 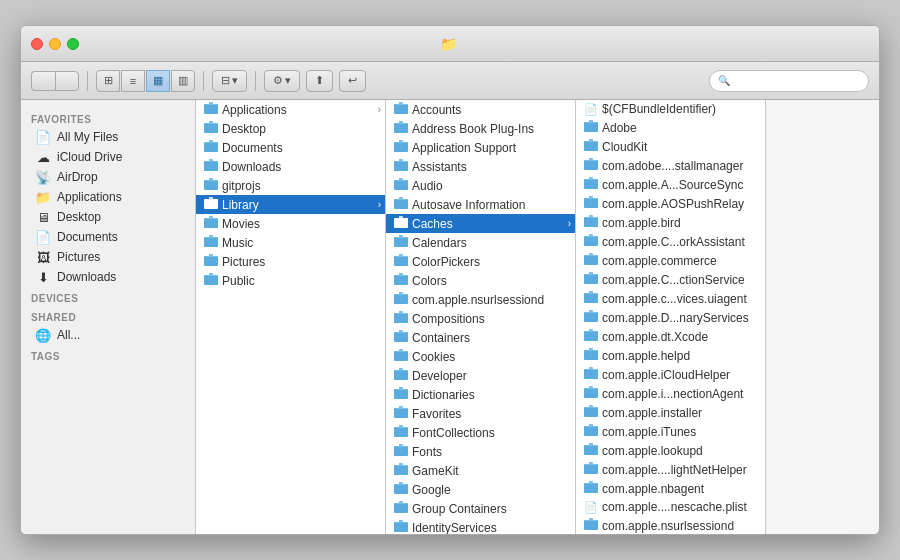 What do you see at coordinates (670, 146) in the screenshot?
I see `list-item: CloudKit` at bounding box center [670, 146].